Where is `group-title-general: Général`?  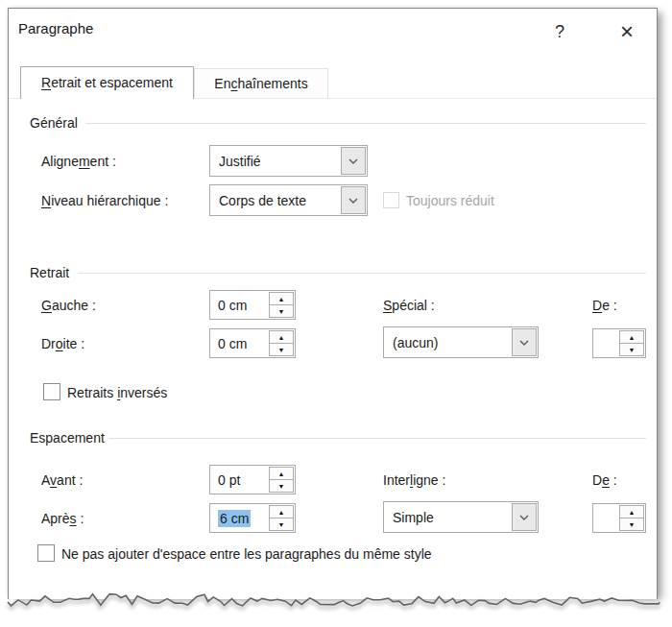
group-title-general: Général is located at coordinates (54, 123).